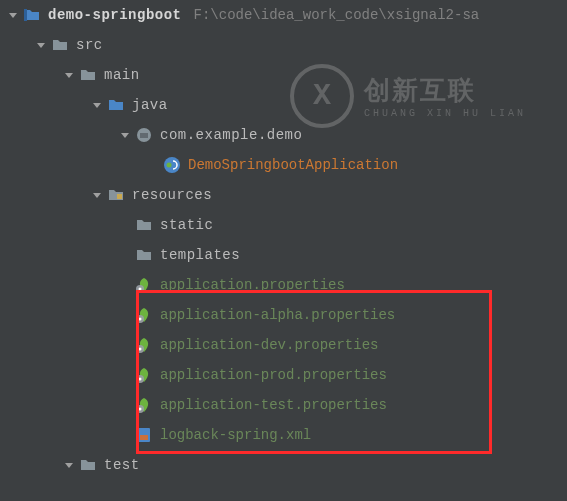 Image resolution: width=567 pixels, height=501 pixels. I want to click on tree-node-properties-file: application-alpha.properties, so click(284, 315).